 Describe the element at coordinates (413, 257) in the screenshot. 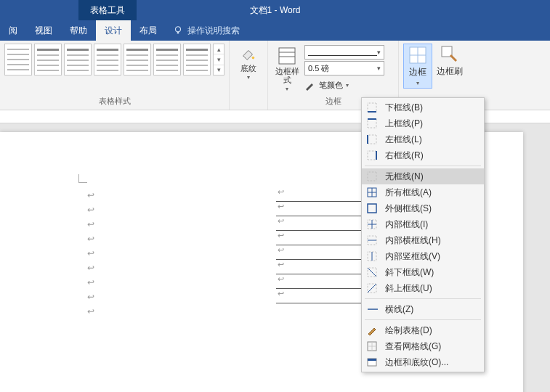

I see `menu-item-label: 内部竖框线(V)` at that location.